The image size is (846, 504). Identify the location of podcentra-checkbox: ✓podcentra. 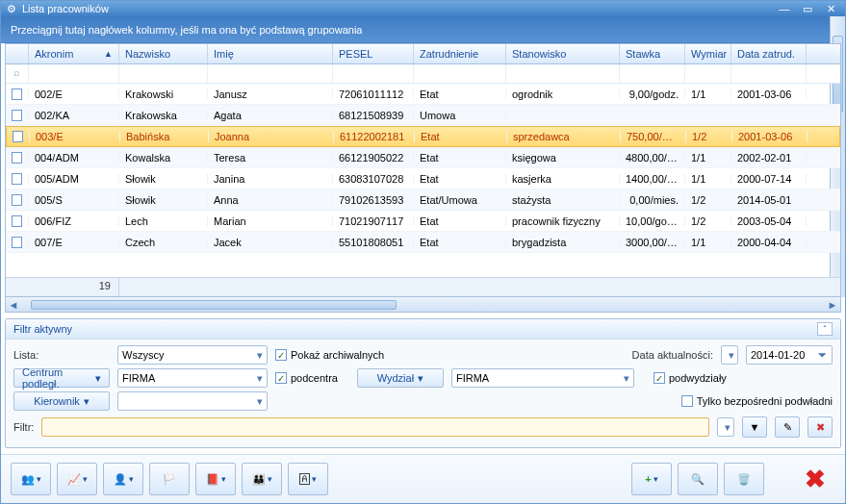
(306, 378).